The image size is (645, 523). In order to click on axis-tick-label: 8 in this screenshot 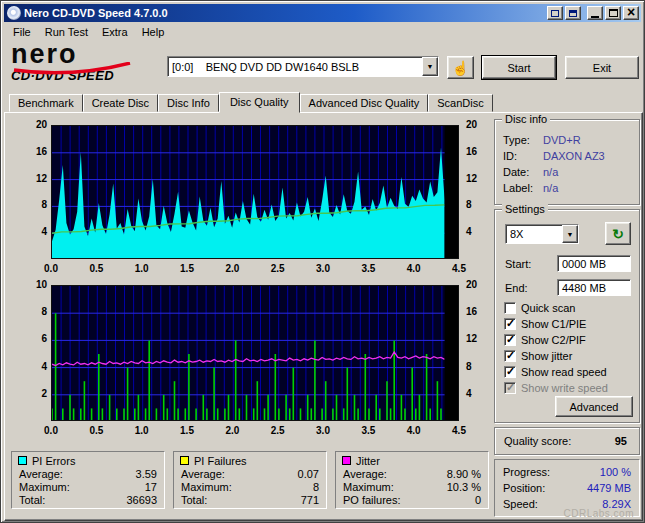, I will do `click(479, 205)`.